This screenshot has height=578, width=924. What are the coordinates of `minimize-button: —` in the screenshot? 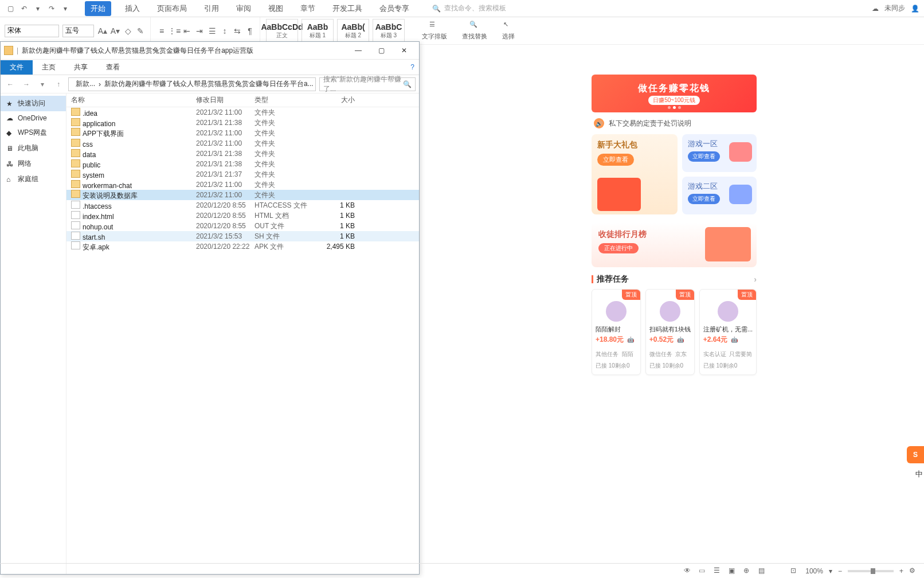 It's located at (358, 50).